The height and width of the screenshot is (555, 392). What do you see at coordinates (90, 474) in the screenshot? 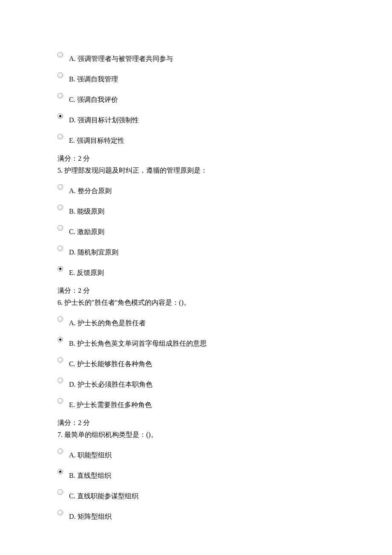
I see `option-label: B. 直线型组织` at bounding box center [90, 474].